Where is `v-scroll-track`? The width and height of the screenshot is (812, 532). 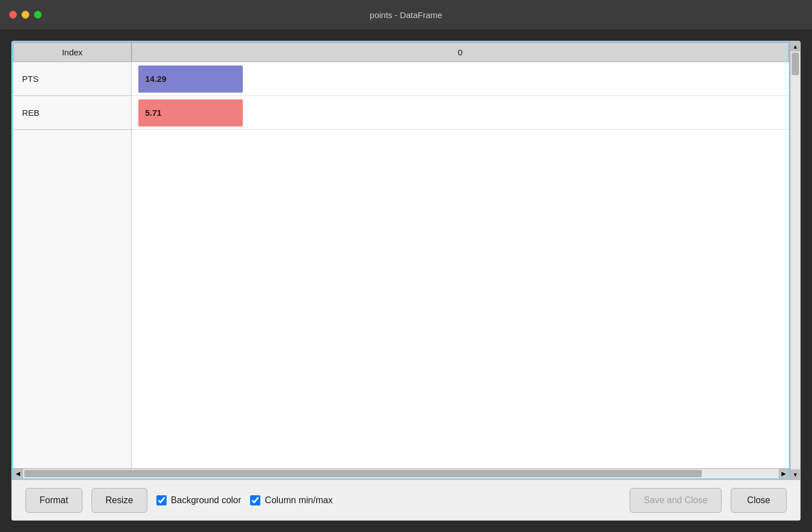 v-scroll-track is located at coordinates (795, 260).